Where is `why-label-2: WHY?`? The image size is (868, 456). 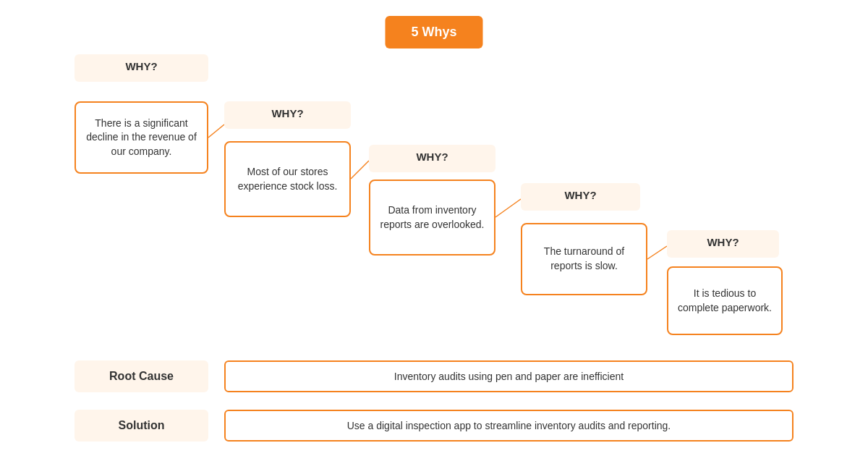
why-label-2: WHY? is located at coordinates (288, 115).